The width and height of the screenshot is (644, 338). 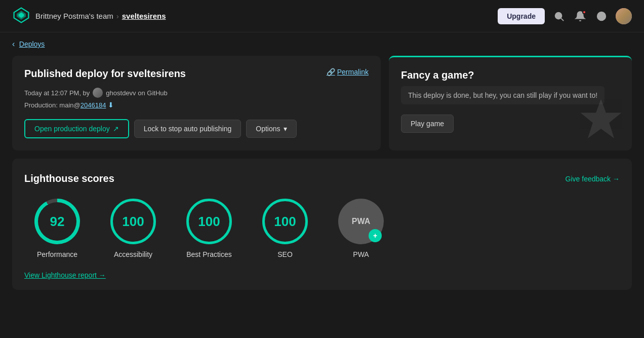 I want to click on header: Brittney Postma's team › sveltesirens Up…, so click(x=322, y=16).